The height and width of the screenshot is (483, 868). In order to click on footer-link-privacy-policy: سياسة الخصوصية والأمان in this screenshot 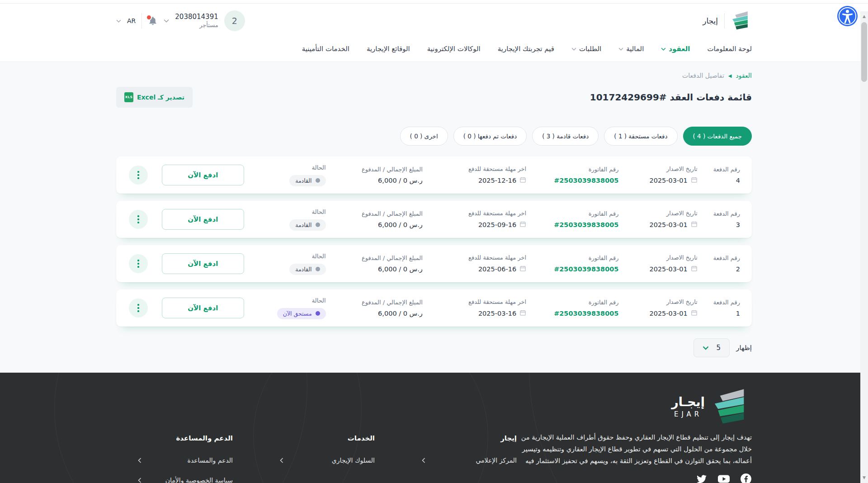, I will do `click(185, 480)`.